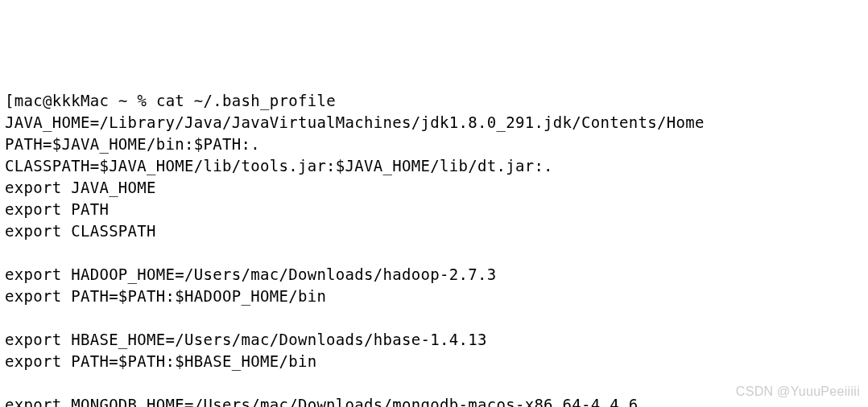 The image size is (868, 407). Describe the element at coordinates (123, 101) in the screenshot. I see `prompt-cwd: ~` at that location.